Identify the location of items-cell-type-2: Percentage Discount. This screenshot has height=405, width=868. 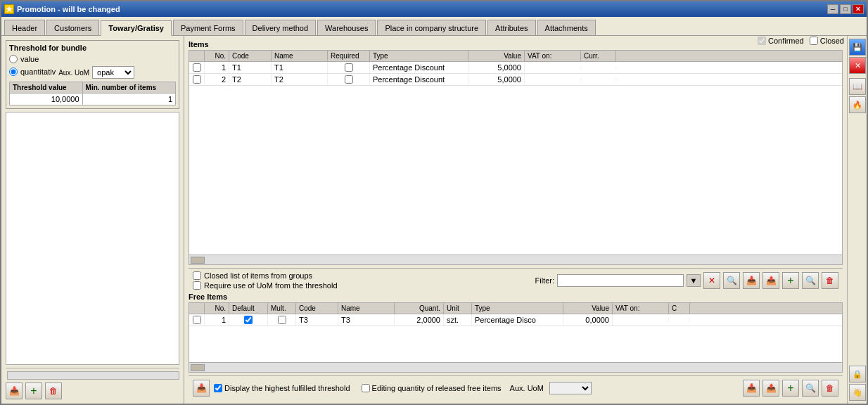
(419, 79).